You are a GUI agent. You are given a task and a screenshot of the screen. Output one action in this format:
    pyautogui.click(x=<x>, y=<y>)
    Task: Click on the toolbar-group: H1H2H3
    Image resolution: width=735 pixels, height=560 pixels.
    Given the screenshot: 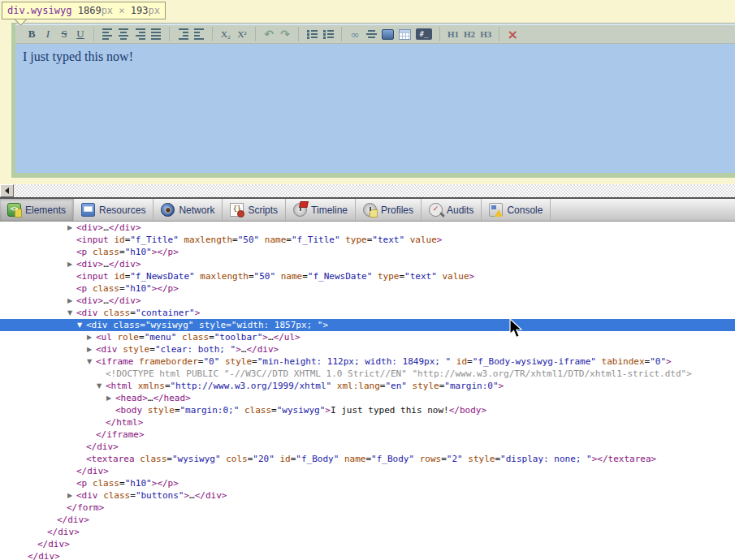 What is the action you would take?
    pyautogui.click(x=469, y=34)
    